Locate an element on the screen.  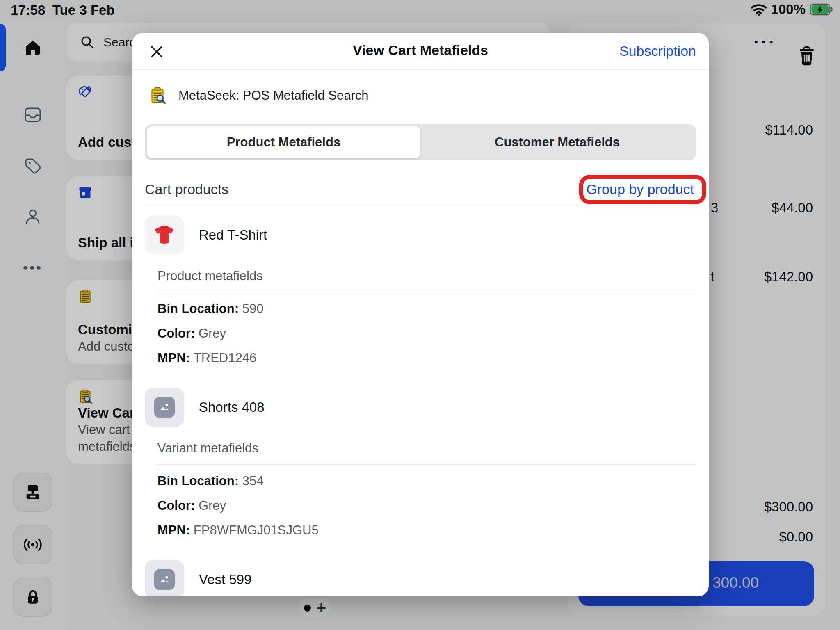
metafield-row: MPN: FP8WFMGJ01SJGU5 is located at coordinates (427, 530).